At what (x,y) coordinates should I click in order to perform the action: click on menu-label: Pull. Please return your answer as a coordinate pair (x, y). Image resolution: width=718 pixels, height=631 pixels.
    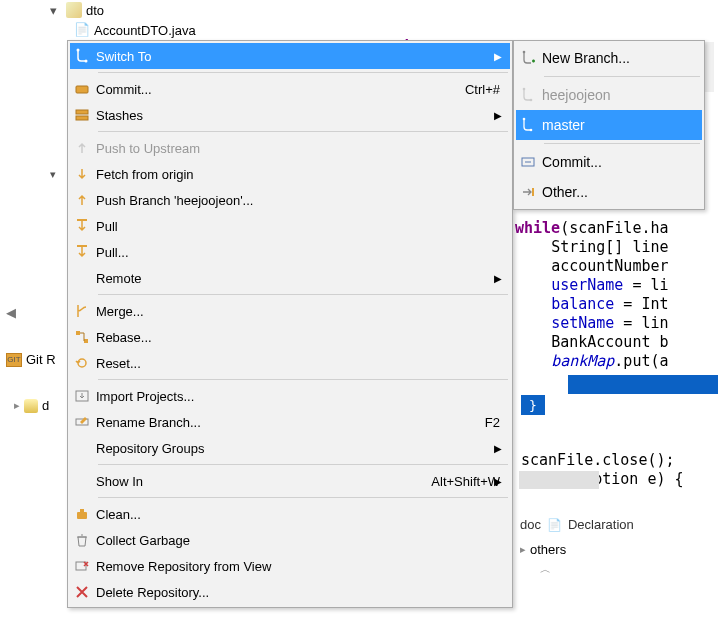
    Looking at the image, I should click on (302, 226).